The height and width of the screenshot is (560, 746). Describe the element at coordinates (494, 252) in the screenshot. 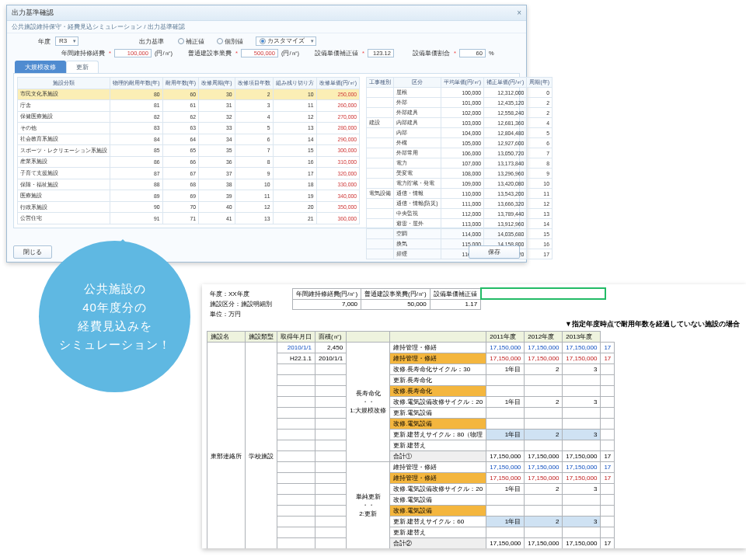

I see `save-button: 保存` at that location.